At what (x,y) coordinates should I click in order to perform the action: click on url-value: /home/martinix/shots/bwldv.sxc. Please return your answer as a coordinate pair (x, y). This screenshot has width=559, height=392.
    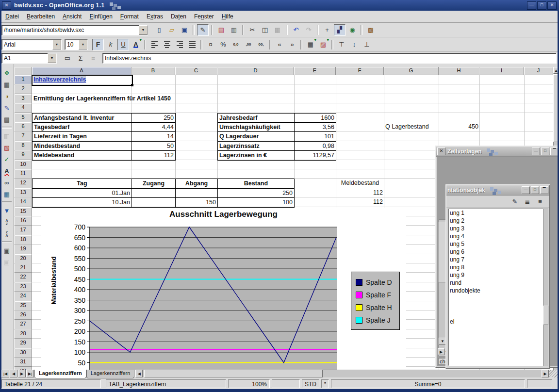
    Looking at the image, I should click on (70, 30).